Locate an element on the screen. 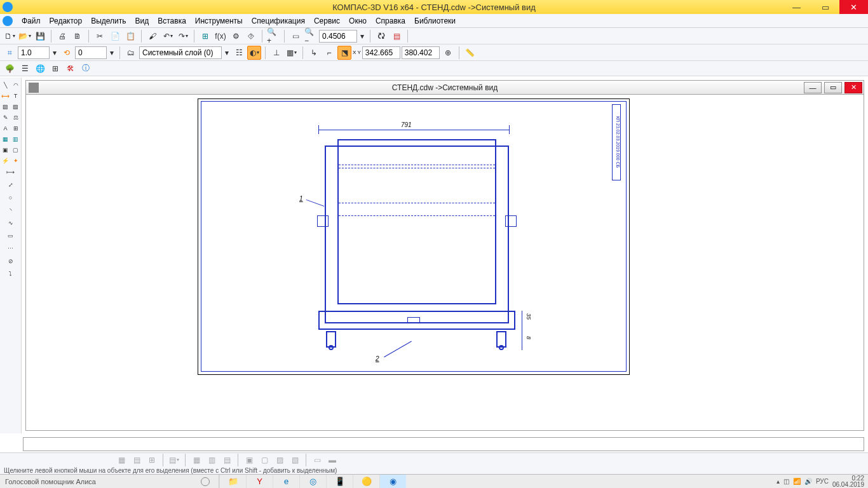 The image size is (868, 488). window-close-button: ✕ is located at coordinates (854, 7).